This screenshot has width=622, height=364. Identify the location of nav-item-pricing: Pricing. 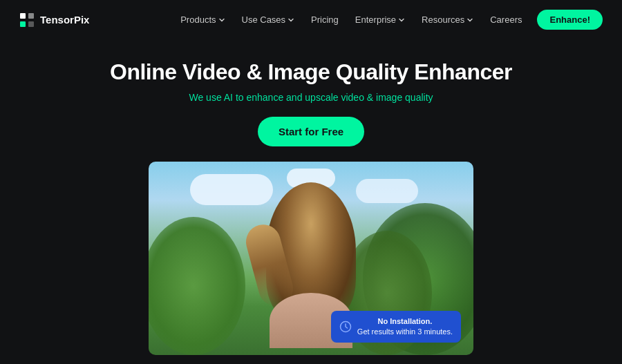
(325, 19).